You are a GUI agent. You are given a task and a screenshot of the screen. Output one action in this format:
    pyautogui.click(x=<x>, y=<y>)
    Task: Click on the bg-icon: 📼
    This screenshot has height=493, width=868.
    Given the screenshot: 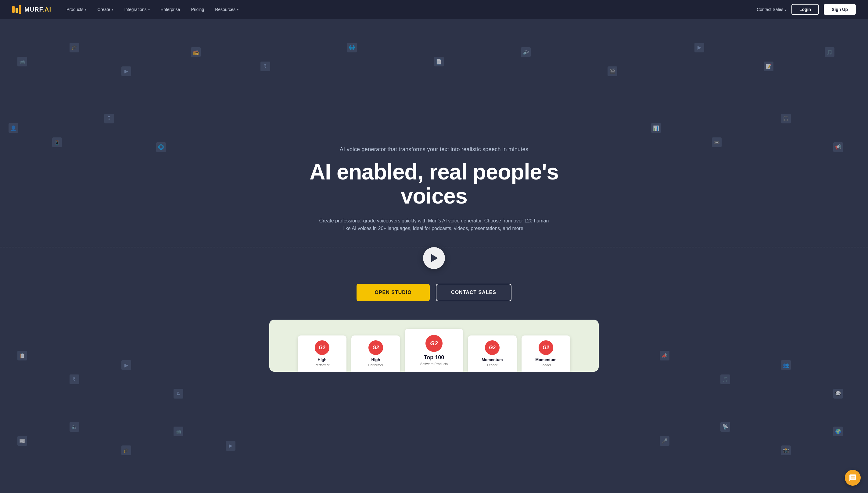 What is the action you would take?
    pyautogui.click(x=716, y=142)
    